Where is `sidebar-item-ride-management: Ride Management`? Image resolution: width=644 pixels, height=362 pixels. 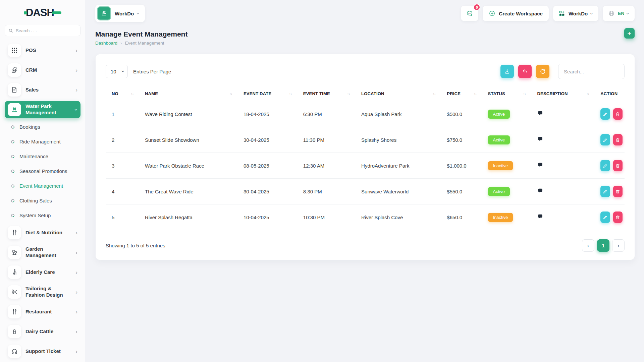
sidebar-item-ride-management: Ride Management is located at coordinates (43, 141).